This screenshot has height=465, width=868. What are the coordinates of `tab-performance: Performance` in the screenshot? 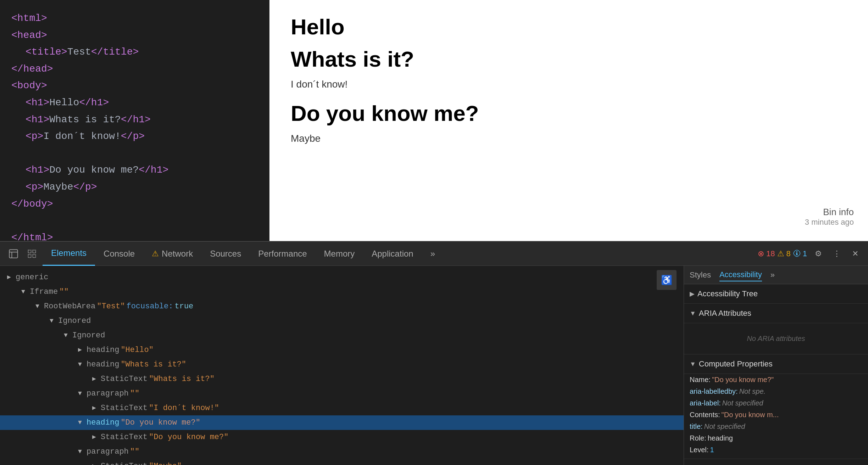 It's located at (282, 254).